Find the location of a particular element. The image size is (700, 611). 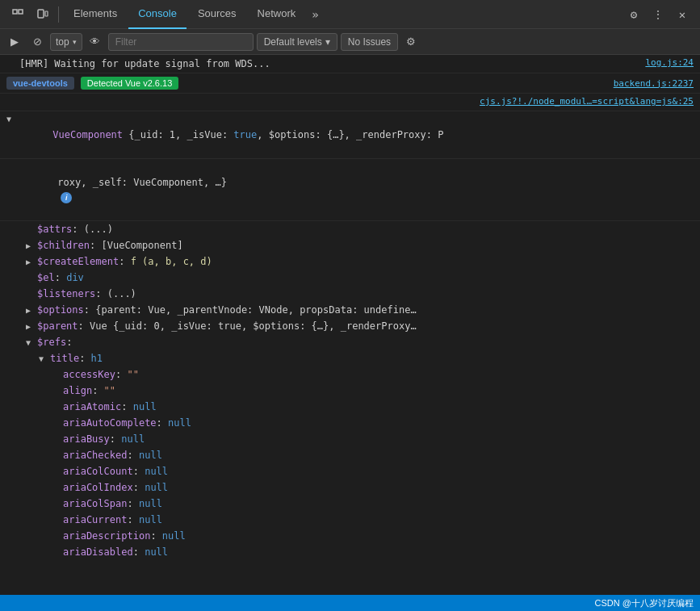

tree-item-ariabusy: ariaBusy: null is located at coordinates (350, 439).